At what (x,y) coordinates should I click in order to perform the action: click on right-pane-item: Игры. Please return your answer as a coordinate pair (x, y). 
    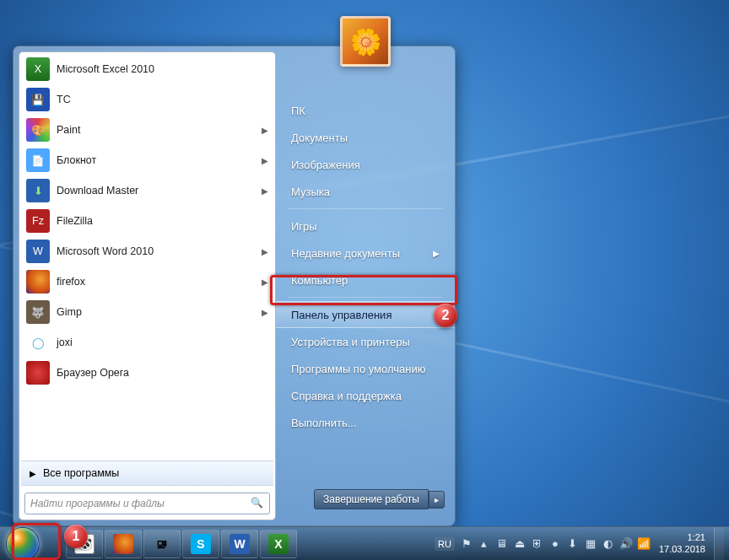
    Looking at the image, I should click on (365, 226).